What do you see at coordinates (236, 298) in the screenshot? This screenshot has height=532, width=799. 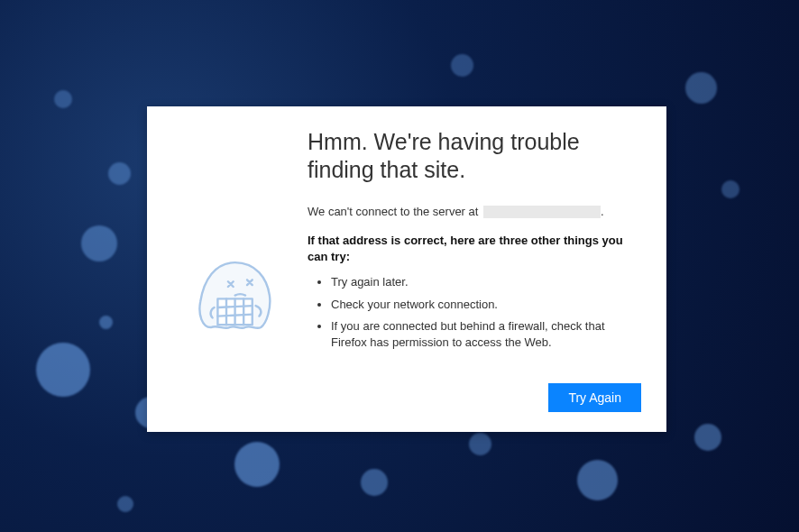 I see `confused-ghost-icon` at bounding box center [236, 298].